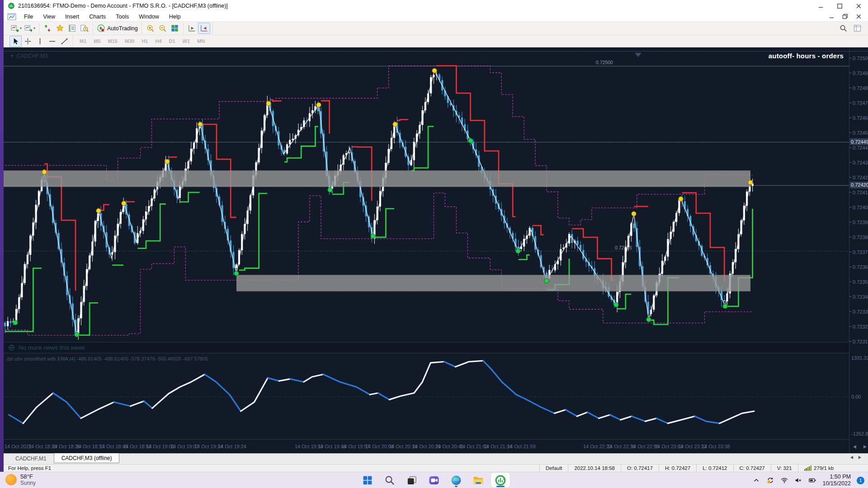  I want to click on taskbar-app-icons, so click(434, 480).